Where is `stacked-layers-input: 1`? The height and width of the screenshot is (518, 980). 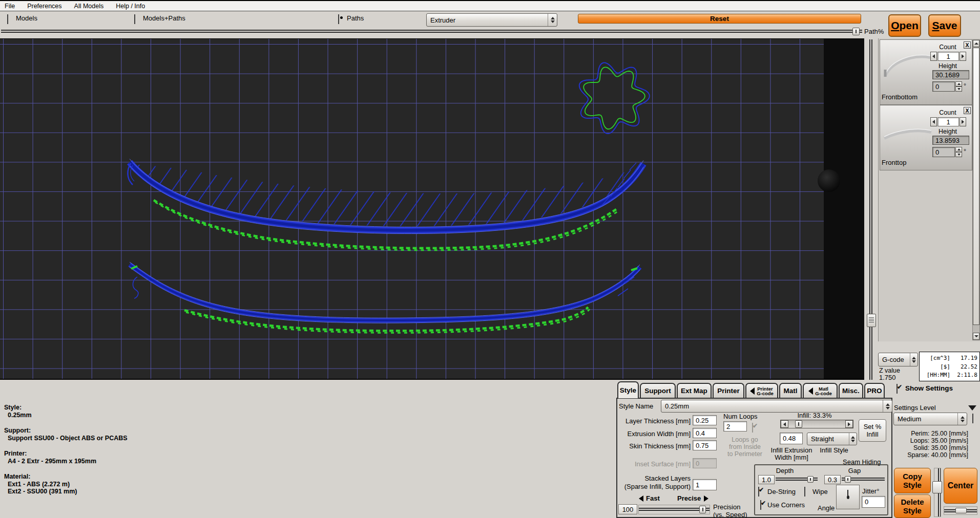 stacked-layers-input: 1 is located at coordinates (705, 485).